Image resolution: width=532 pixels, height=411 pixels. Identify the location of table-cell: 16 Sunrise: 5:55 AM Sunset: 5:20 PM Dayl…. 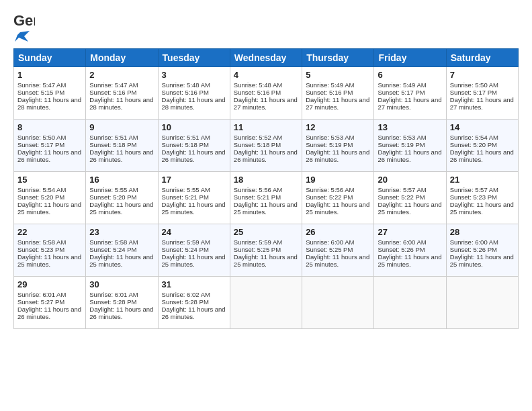
(122, 198).